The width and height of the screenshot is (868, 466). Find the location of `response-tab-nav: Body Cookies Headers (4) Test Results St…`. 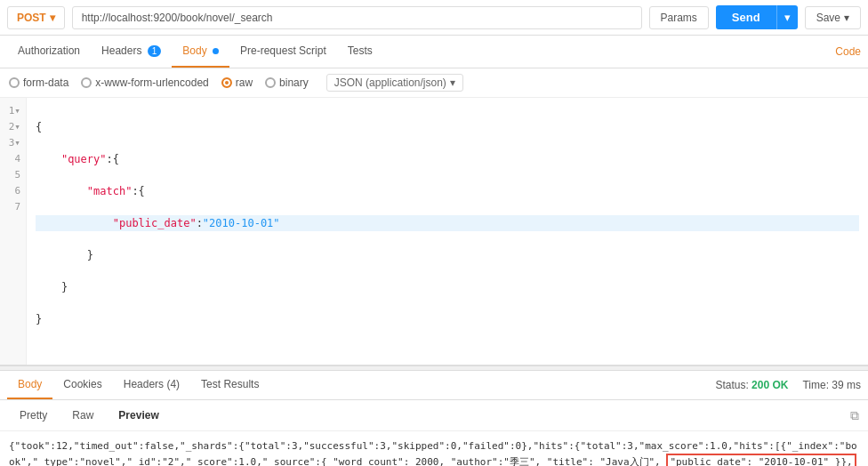

response-tab-nav: Body Cookies Headers (4) Test Results St… is located at coordinates (434, 386).